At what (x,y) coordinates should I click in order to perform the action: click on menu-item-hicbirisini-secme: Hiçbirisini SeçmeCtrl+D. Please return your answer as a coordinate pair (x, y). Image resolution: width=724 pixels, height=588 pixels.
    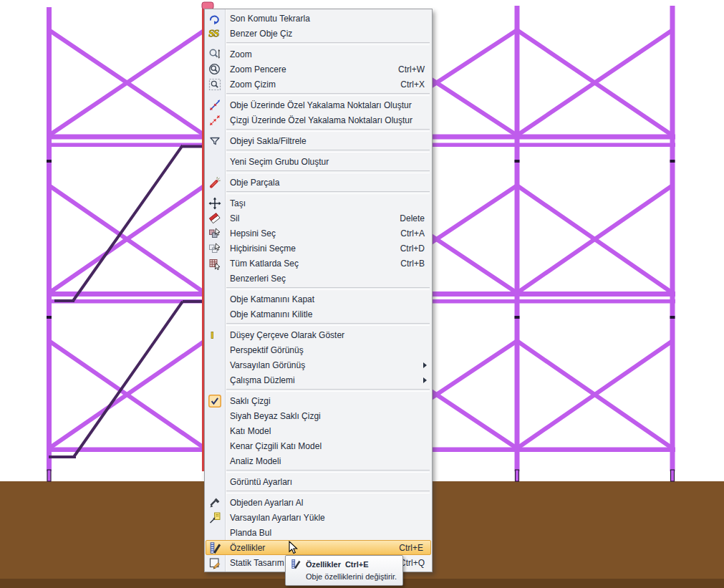
    Looking at the image, I should click on (318, 248).